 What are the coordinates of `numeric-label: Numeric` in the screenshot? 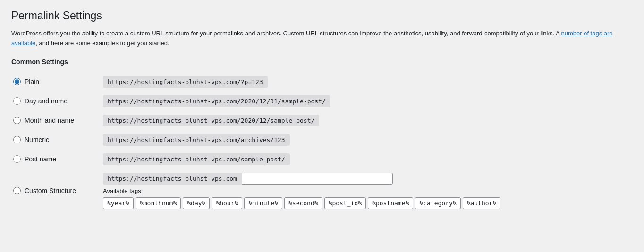 It's located at (54, 140).